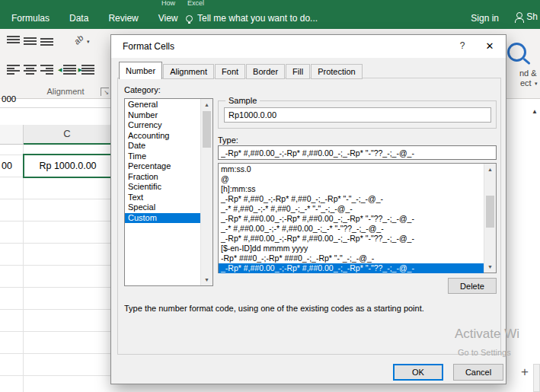 Image resolution: width=540 pixels, height=392 pixels. Describe the element at coordinates (14, 70) in the screenshot. I see `align-left-icon` at that location.